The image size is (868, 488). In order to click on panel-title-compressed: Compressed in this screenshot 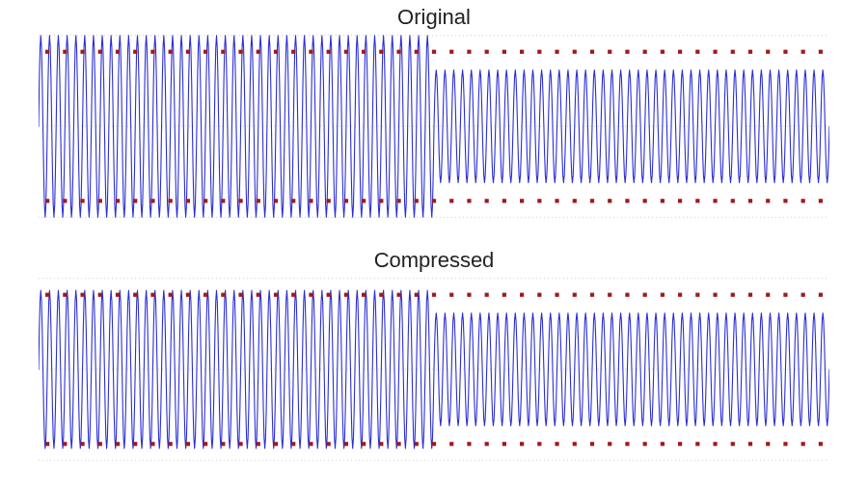, I will do `click(434, 260)`.